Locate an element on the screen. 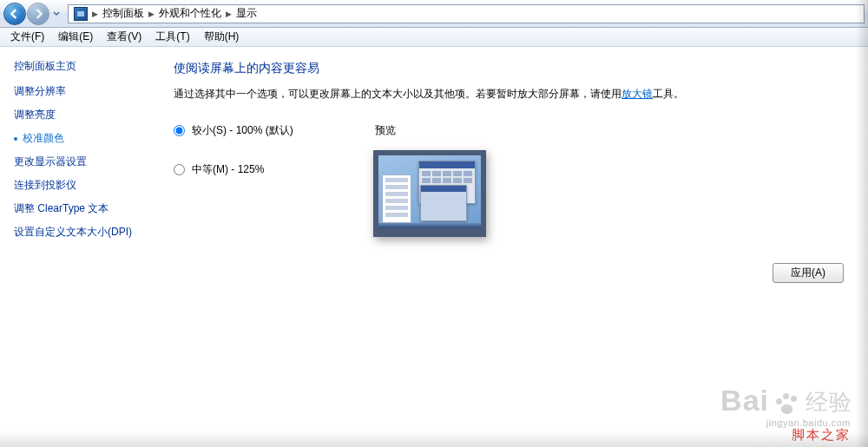 Image resolution: width=868 pixels, height=447 pixels. sidebar-item-label: 校准颜色 is located at coordinates (43, 139).